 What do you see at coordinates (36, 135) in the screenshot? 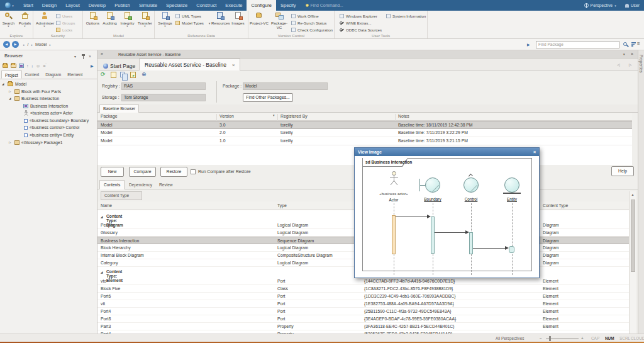
I see `tree-item-entity: «business entity» Entity` at bounding box center [36, 135].